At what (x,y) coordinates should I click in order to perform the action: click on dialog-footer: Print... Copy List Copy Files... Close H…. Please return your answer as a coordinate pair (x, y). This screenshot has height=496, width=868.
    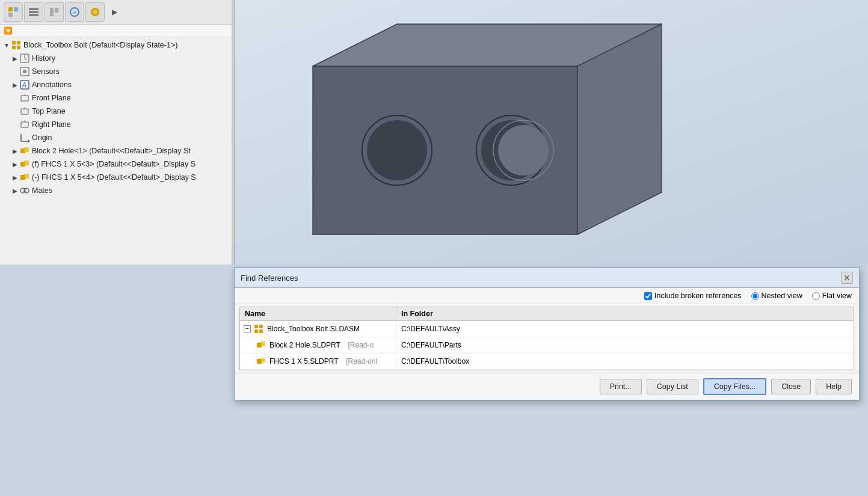
    Looking at the image, I should click on (547, 386).